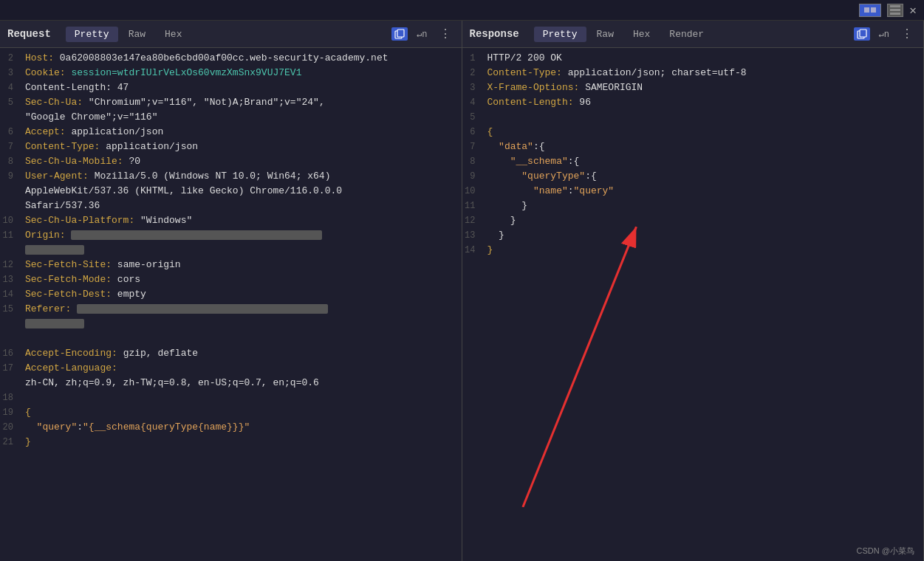  I want to click on code-line: 18, so click(230, 398).